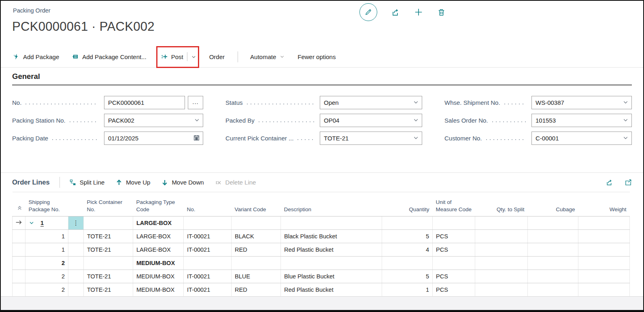  Describe the element at coordinates (371, 103) in the screenshot. I see `field-input: Open` at that location.